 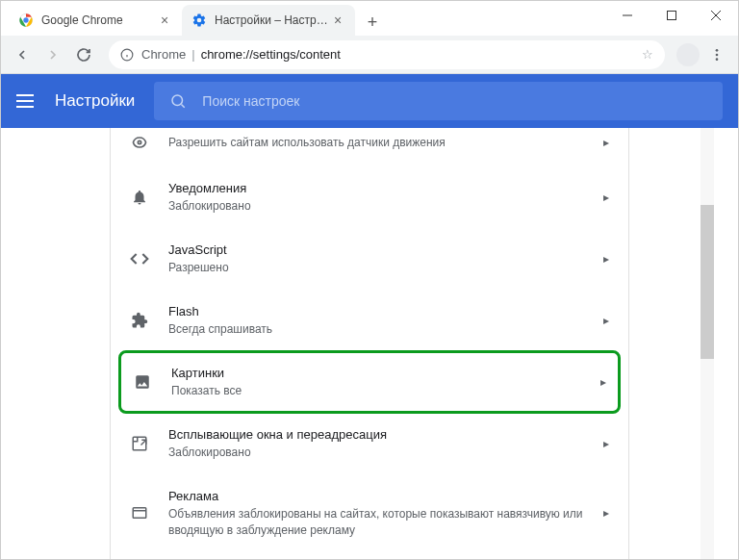 I want to click on row-title: Уведомления, so click(x=380, y=189).